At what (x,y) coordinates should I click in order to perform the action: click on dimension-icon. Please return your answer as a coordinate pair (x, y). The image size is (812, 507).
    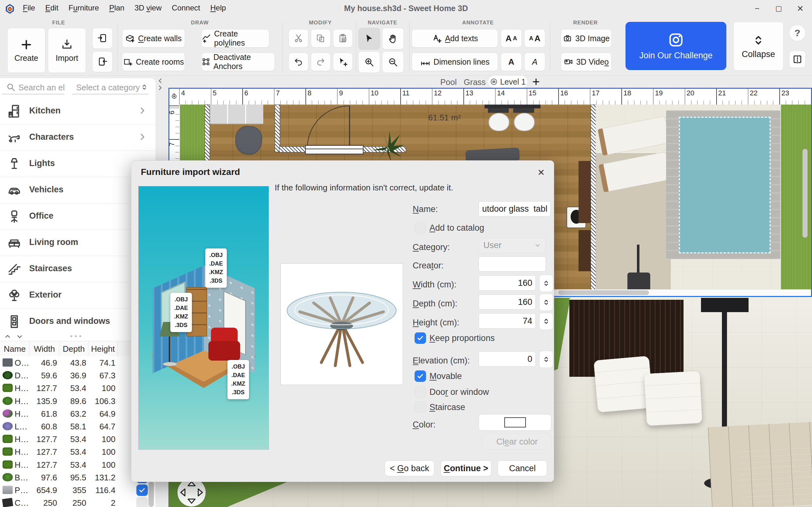
    Looking at the image, I should click on (425, 62).